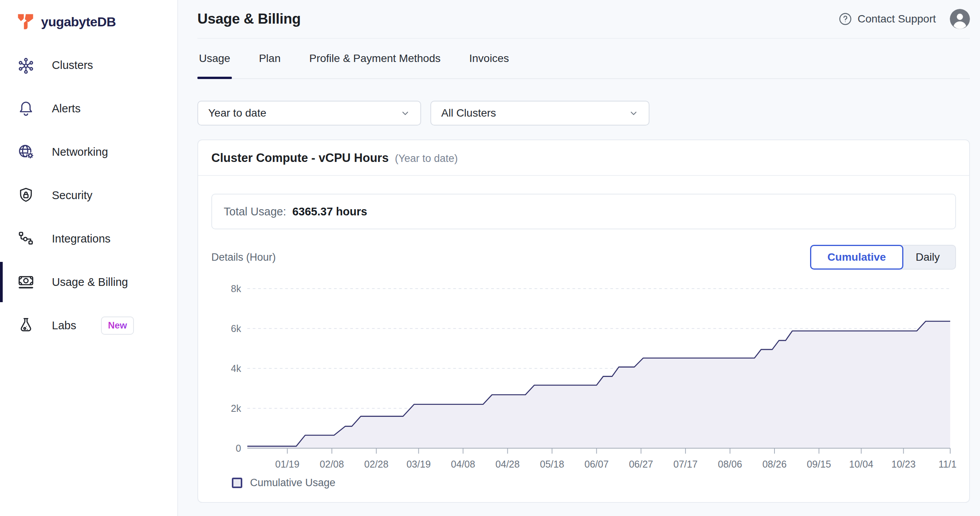  I want to click on card-title: Cluster Compute - vCPU Hours, so click(300, 158).